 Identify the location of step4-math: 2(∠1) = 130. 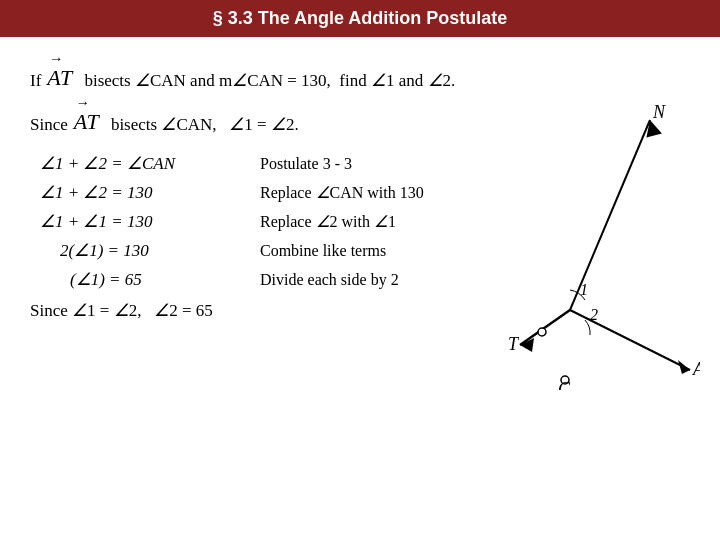
(150, 250).